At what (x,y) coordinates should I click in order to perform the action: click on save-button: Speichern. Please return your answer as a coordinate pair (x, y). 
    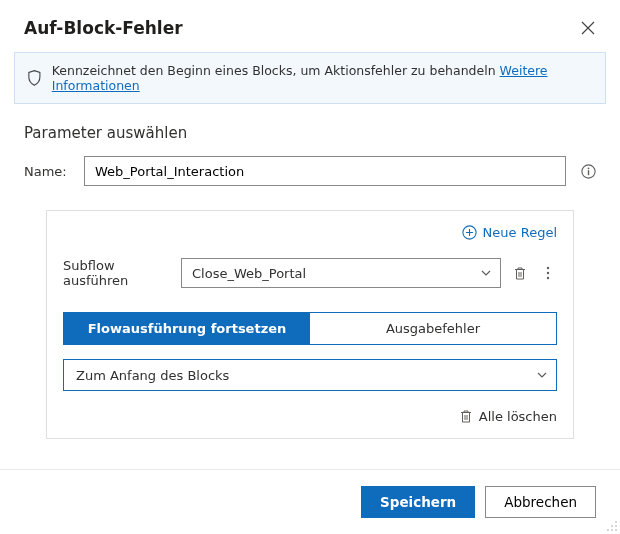
    Looking at the image, I should click on (418, 502).